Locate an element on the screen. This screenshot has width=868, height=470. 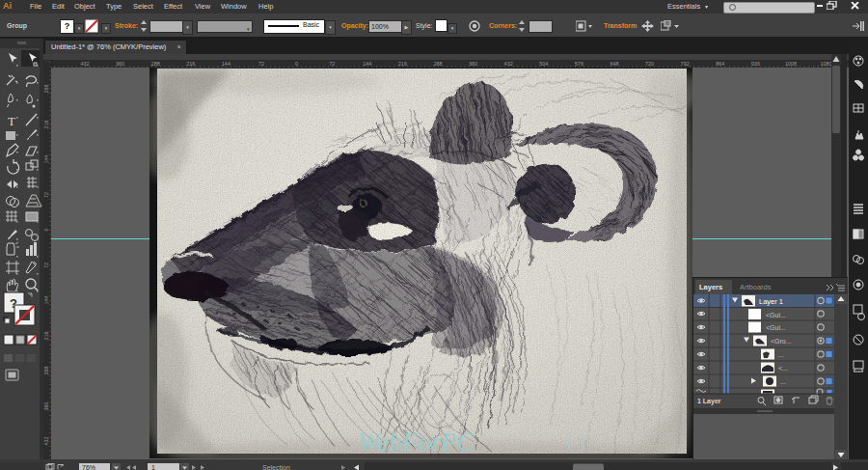
svg-text: Artboards is located at coordinates (756, 288).